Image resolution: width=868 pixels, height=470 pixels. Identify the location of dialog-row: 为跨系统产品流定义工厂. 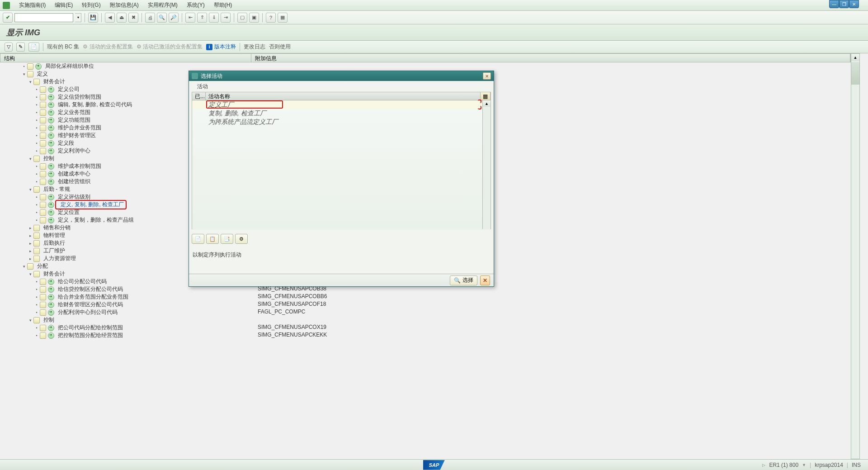
(341, 122).